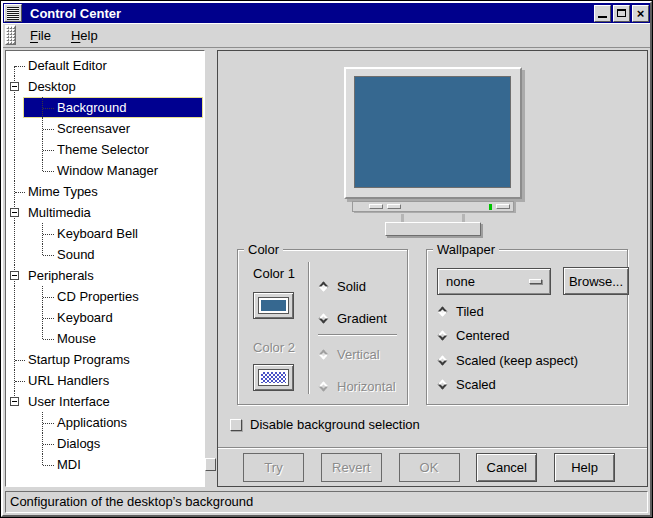  Describe the element at coordinates (105, 108) in the screenshot. I see `sidebar-item-background: Background` at that location.